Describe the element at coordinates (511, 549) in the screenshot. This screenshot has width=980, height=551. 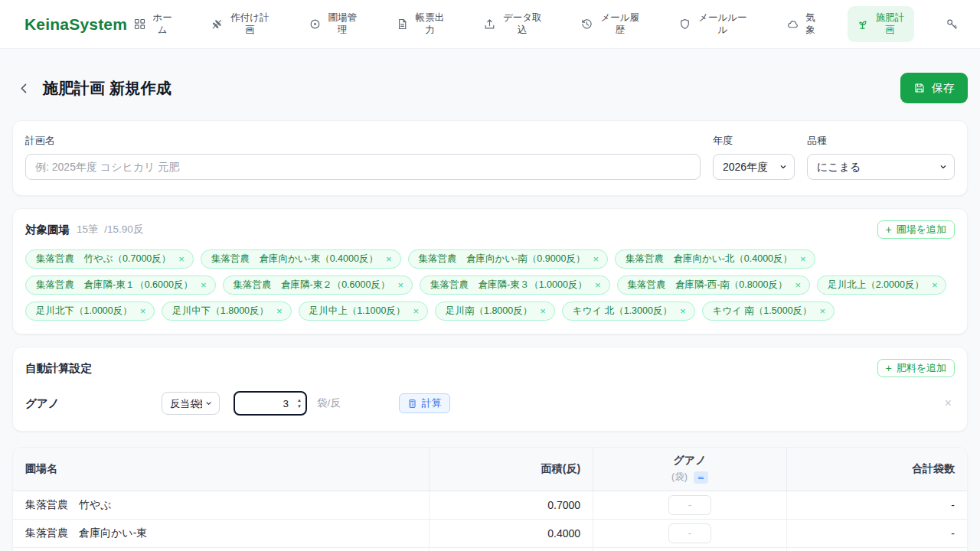
I see `area-cell: 0.9000` at that location.